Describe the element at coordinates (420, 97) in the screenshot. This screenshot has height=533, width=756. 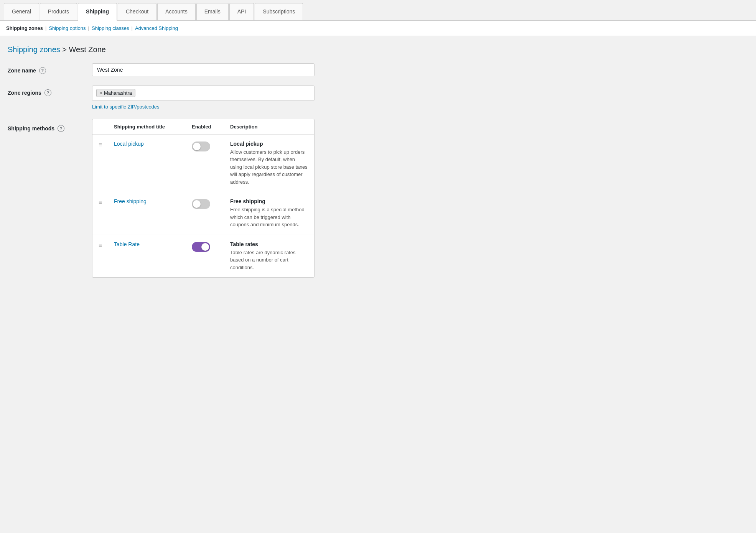
I see `zone-regions-field-cell: × Maharashtra Limit to specific ZIP/post…` at that location.